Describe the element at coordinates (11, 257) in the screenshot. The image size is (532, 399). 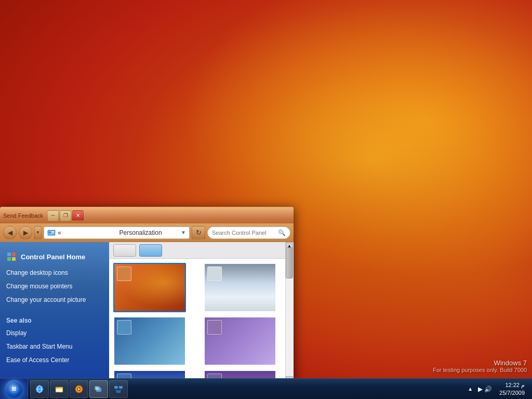
I see `control-panel-icon` at that location.